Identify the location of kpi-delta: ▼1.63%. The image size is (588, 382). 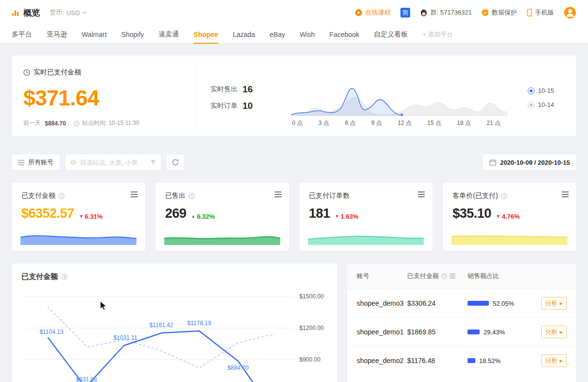
(347, 217).